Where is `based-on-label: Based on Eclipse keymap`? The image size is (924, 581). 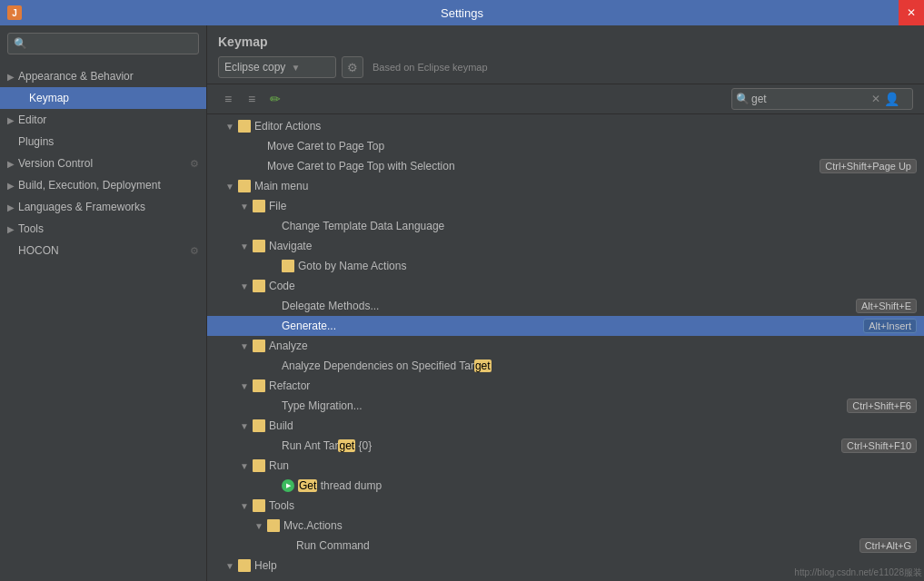 based-on-label: Based on Eclipse keymap is located at coordinates (431, 67).